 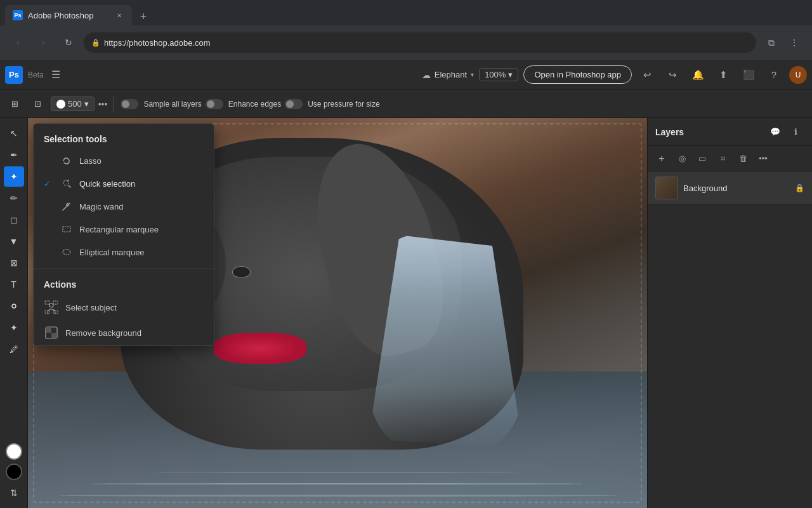 I want to click on brush-size-control: 500 ▾, so click(x=72, y=104).